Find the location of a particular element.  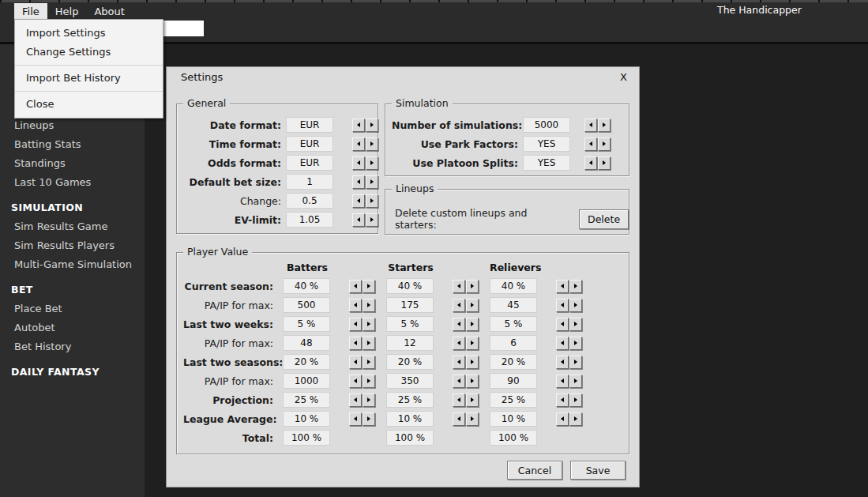

cancel-button: Cancel is located at coordinates (535, 470).